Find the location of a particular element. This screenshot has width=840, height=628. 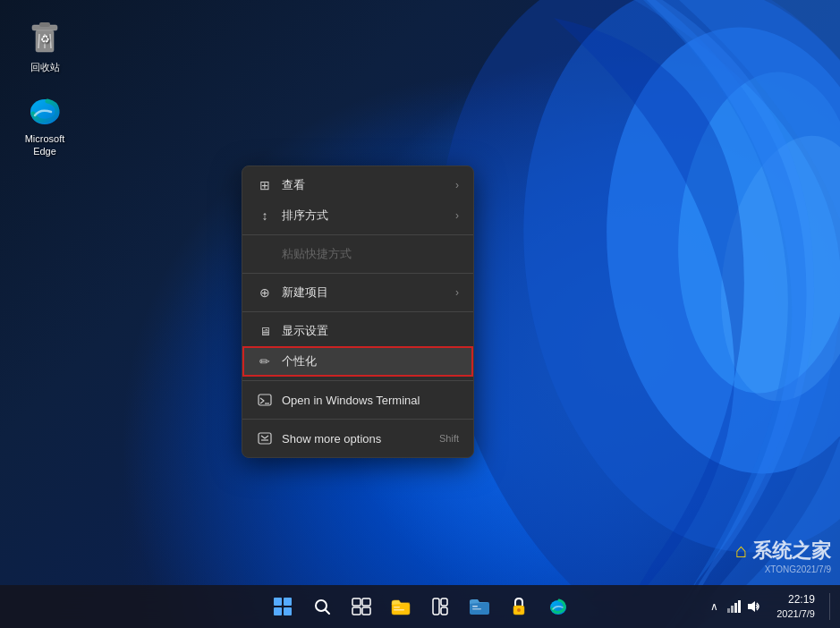

show-desktop is located at coordinates (831, 607).